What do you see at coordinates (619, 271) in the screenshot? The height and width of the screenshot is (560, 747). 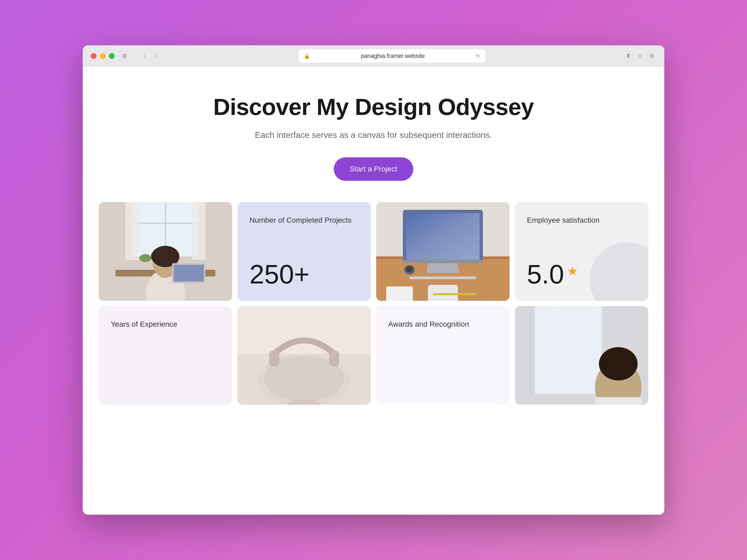 I see `satisfaction-bg-circle` at bounding box center [619, 271].